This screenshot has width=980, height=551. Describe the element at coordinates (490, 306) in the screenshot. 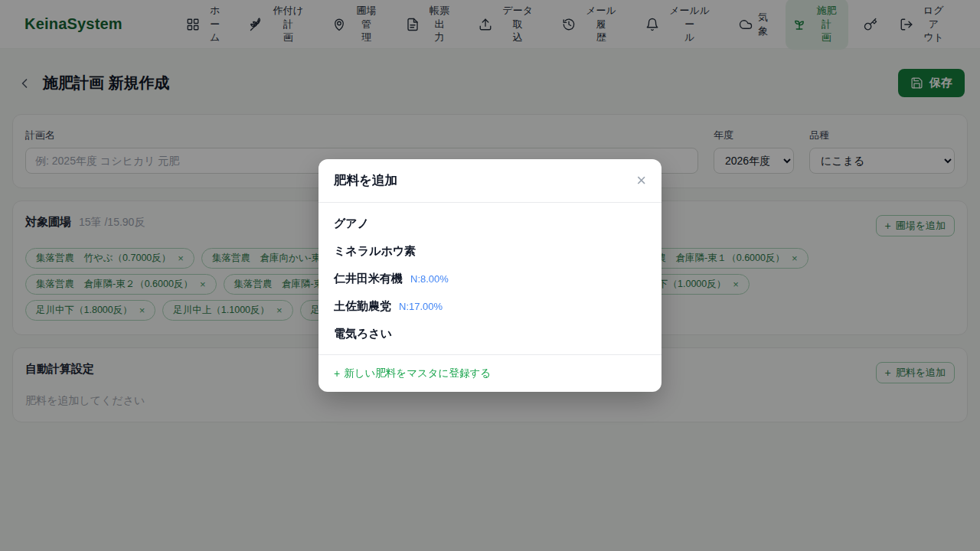

I see `fertilizer-option: 土佐勤農党 N:17.00%` at that location.